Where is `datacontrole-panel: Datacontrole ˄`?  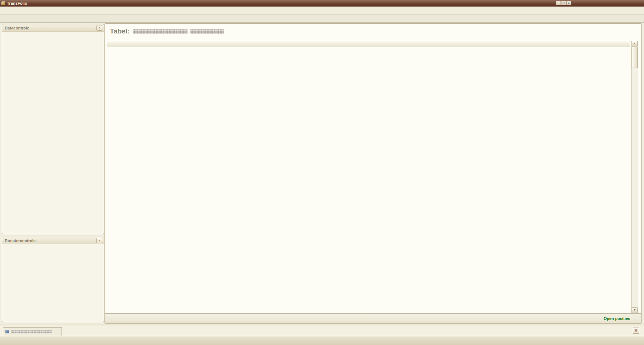 datacontrole-panel: Datacontrole ˄ is located at coordinates (53, 129).